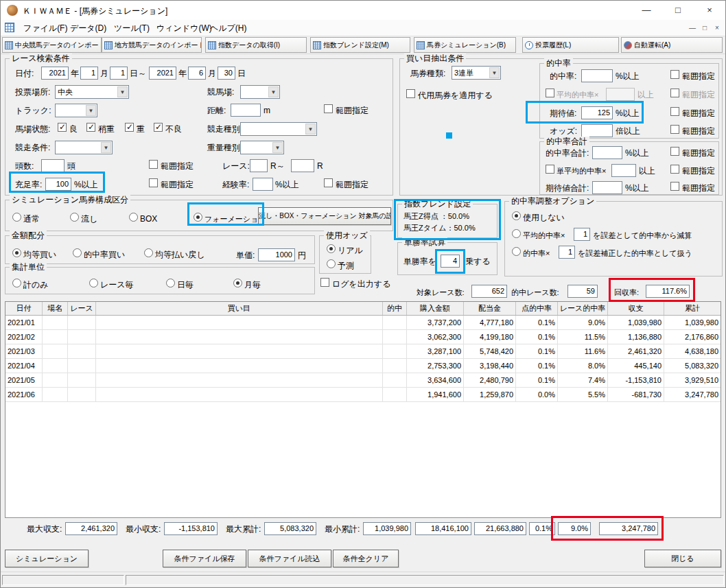 Image resolution: width=726 pixels, height=588 pixels. Describe the element at coordinates (516, 251) in the screenshot. I see `adjust-hit-radio` at that location.